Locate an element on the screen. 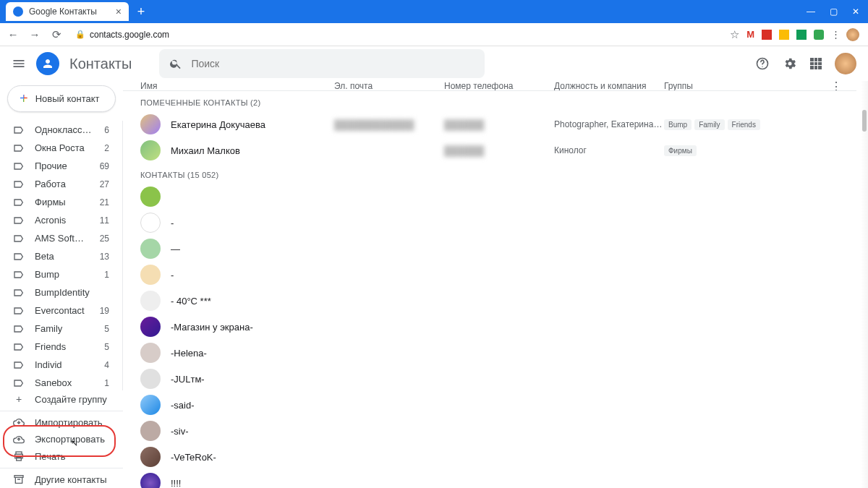 This screenshot has height=488, width=868. create-group-label: Создайте группу is located at coordinates (72, 399).